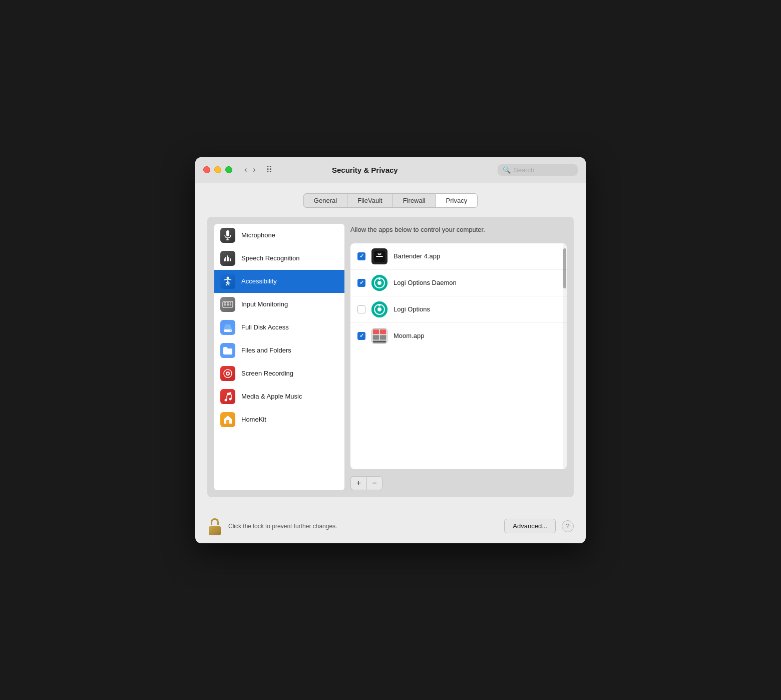 This screenshot has width=781, height=700. I want to click on tab-filevault: FileVault, so click(369, 200).